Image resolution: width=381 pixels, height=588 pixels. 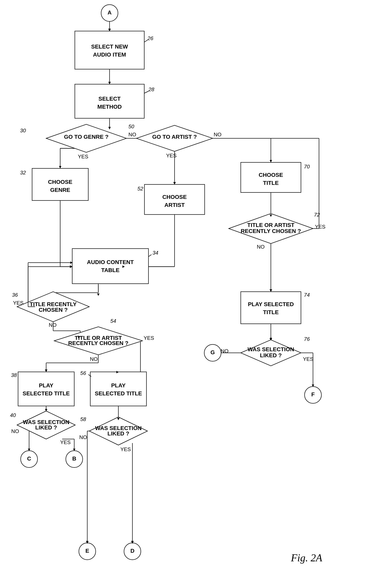 I want to click on ref-40: 40, so click(x=13, y=415).